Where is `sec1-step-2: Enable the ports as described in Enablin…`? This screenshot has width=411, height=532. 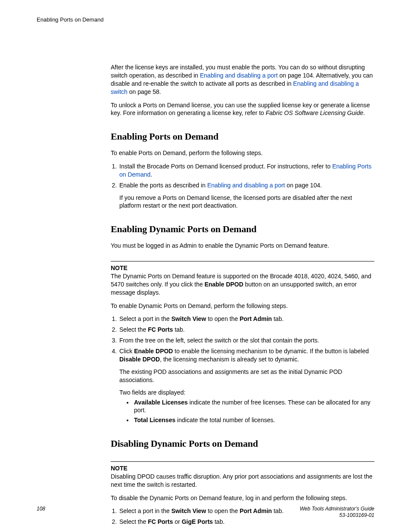
sec1-step-2: Enable the ports as described in Enablin… is located at coordinates (246, 196).